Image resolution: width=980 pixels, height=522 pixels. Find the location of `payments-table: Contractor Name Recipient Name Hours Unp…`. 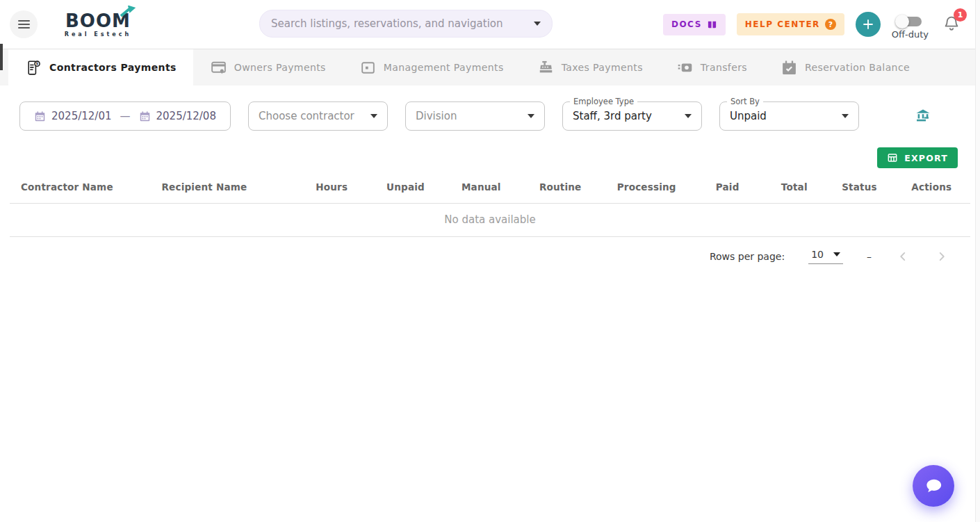

payments-table: Contractor Name Recipient Name Hours Unp… is located at coordinates (490, 204).